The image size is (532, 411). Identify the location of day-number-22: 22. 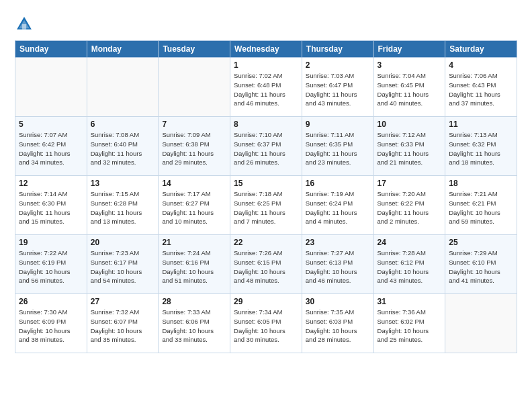
(266, 242).